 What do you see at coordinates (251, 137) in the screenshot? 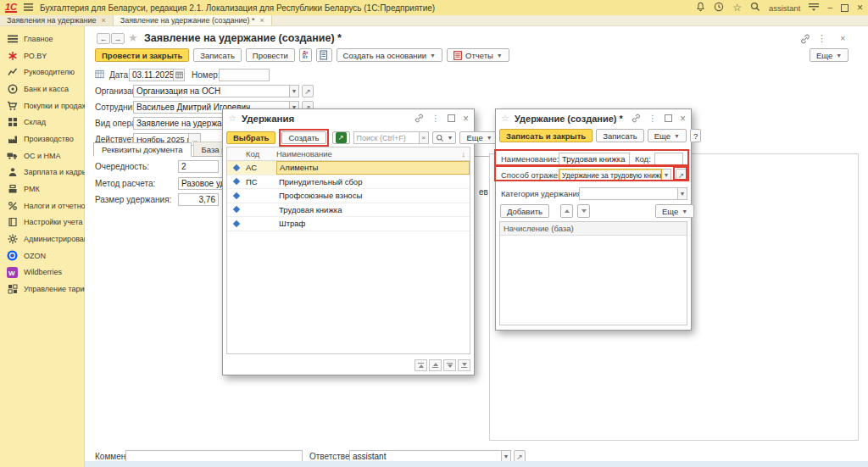
I see `choose-button: Выбрать` at bounding box center [251, 137].